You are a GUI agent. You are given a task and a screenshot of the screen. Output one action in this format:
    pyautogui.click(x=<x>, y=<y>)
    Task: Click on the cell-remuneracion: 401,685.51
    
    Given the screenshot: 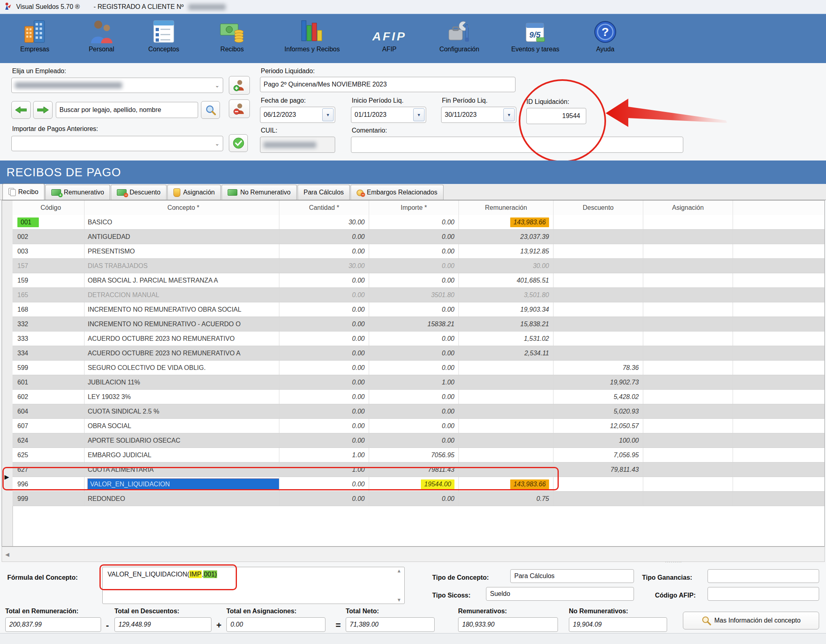 What is the action you would take?
    pyautogui.click(x=506, y=281)
    